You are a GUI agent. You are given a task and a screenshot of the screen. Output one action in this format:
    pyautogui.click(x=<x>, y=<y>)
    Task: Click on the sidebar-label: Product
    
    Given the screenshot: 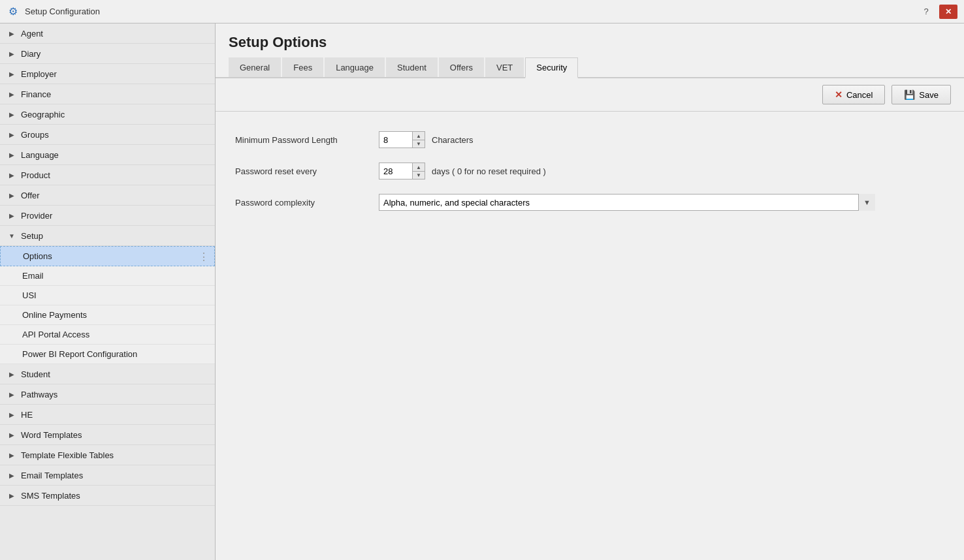 What is the action you would take?
    pyautogui.click(x=35, y=175)
    